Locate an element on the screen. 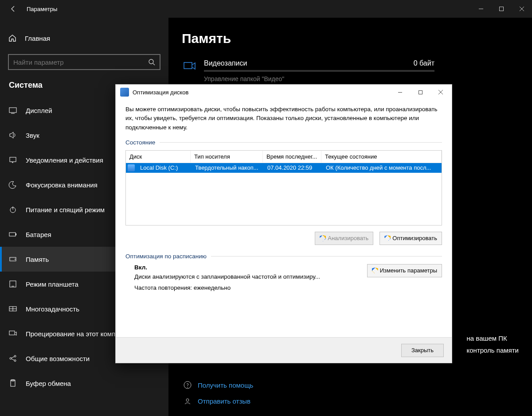  status-section-label: Состояние is located at coordinates (140, 143).